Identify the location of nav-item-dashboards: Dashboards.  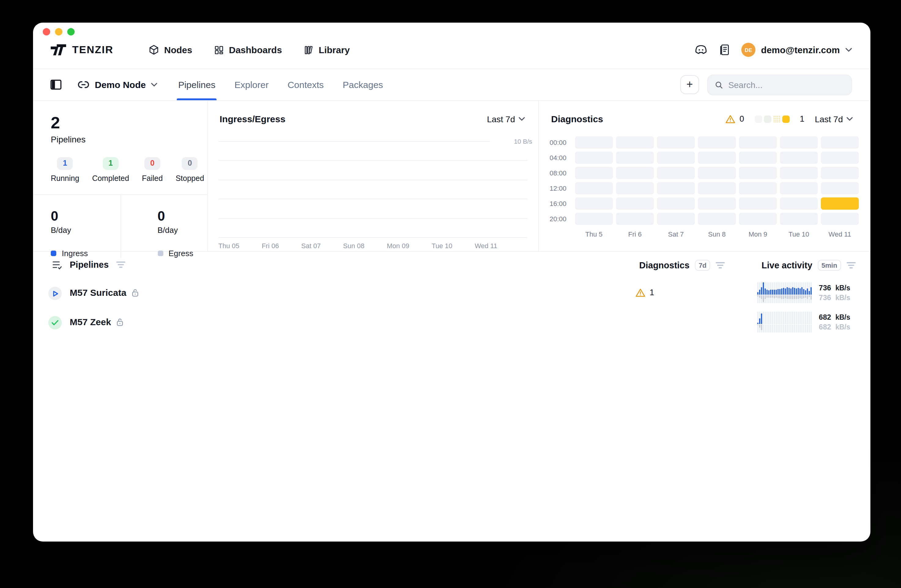
(248, 50).